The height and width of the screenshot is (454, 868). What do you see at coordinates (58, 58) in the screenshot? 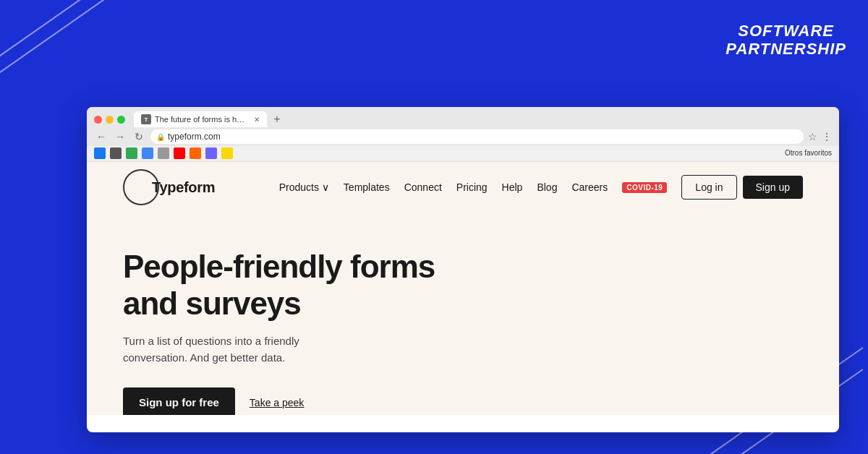
I see `decorative-lines-topleft` at bounding box center [58, 58].